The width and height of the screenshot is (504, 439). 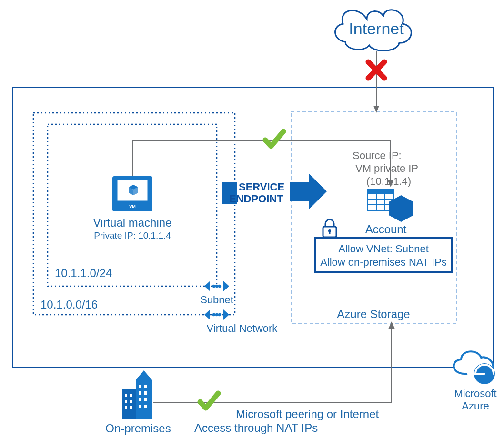 I want to click on vnet-cidr: 10.1.0.0/16, so click(x=69, y=305).